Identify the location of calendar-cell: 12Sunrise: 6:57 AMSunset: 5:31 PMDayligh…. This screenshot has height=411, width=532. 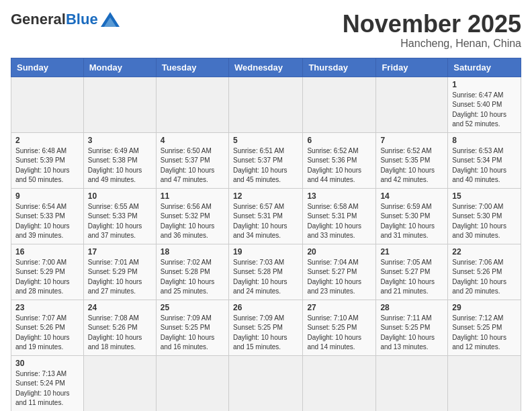
(265, 216).